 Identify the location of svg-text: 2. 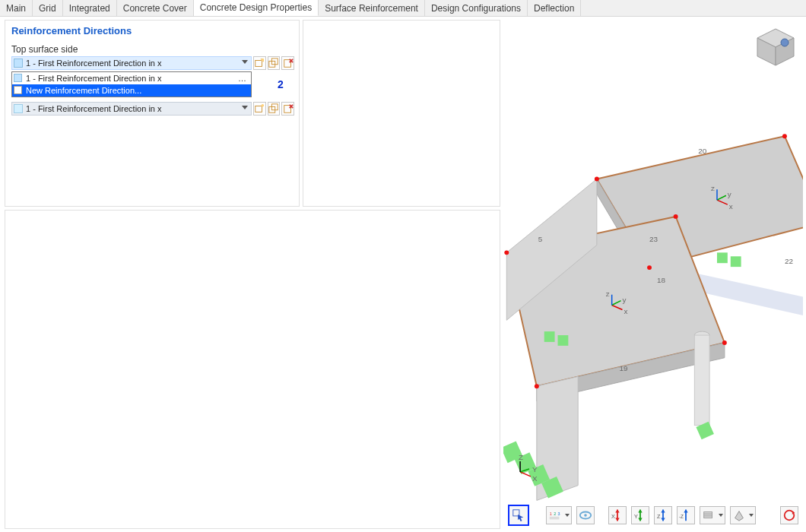
(555, 514).